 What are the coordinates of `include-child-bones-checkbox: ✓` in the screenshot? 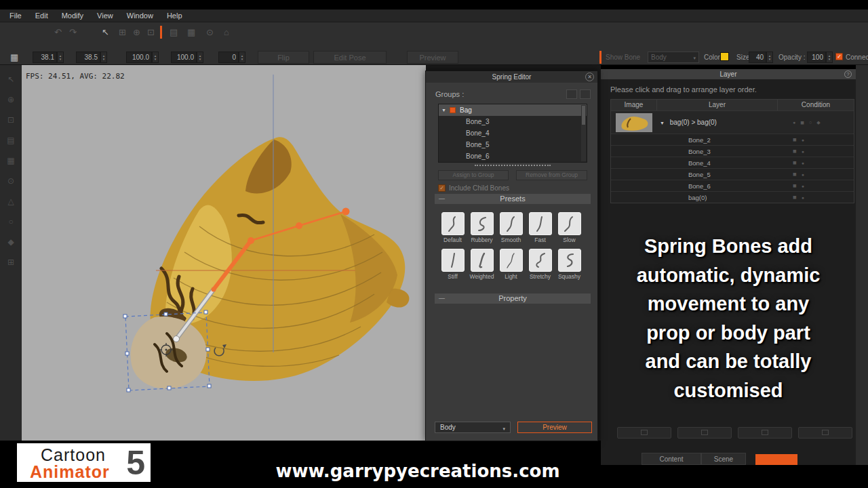 It's located at (442, 188).